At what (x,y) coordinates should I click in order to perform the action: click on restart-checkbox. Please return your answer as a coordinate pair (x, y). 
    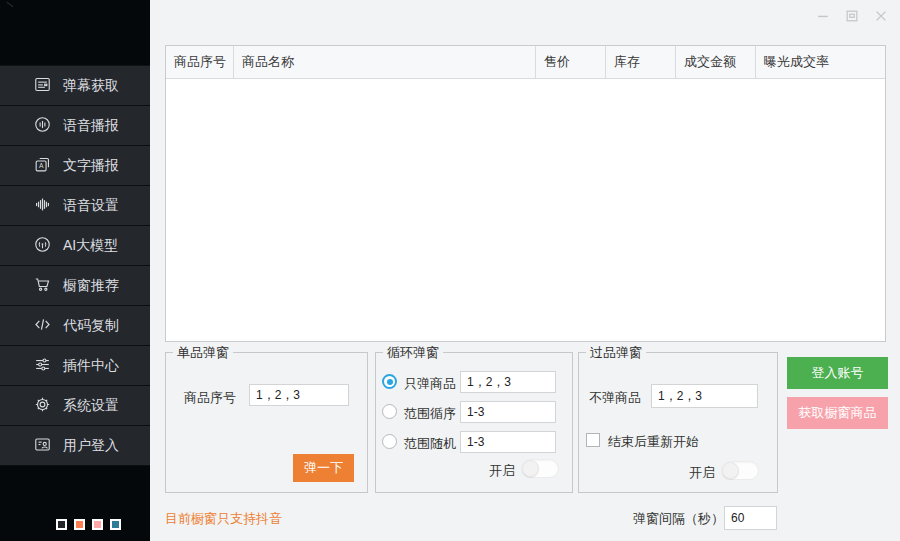
    Looking at the image, I should click on (593, 440).